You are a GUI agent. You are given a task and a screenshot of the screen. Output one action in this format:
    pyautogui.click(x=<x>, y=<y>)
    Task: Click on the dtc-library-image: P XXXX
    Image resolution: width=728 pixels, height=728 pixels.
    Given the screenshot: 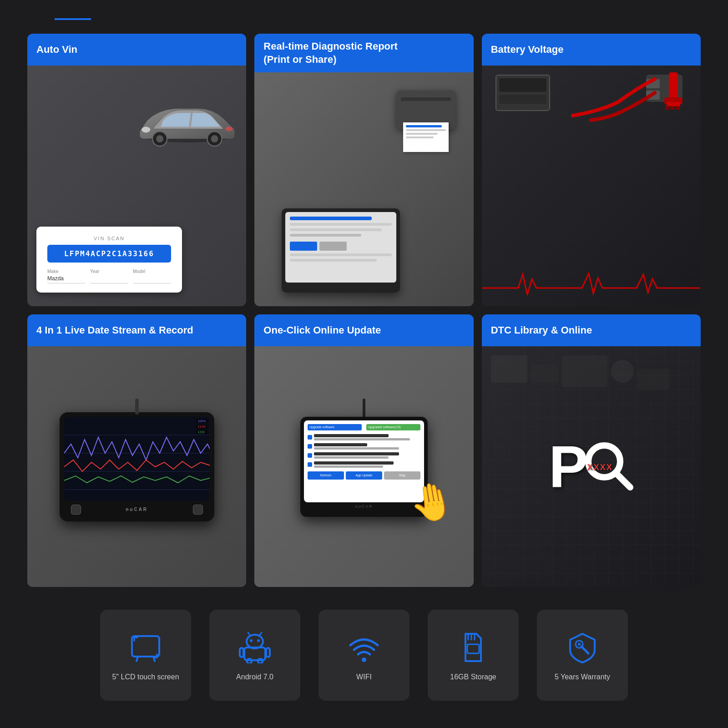 What is the action you would take?
    pyautogui.click(x=592, y=467)
    